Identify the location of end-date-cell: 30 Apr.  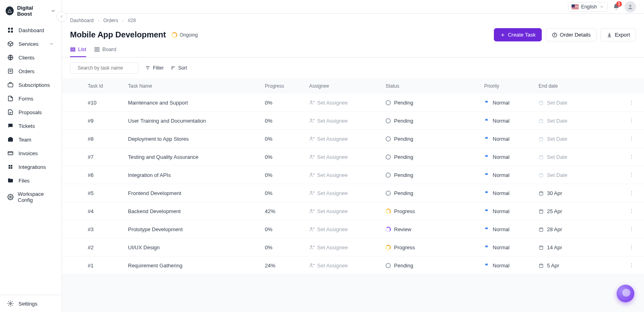
(571, 193).